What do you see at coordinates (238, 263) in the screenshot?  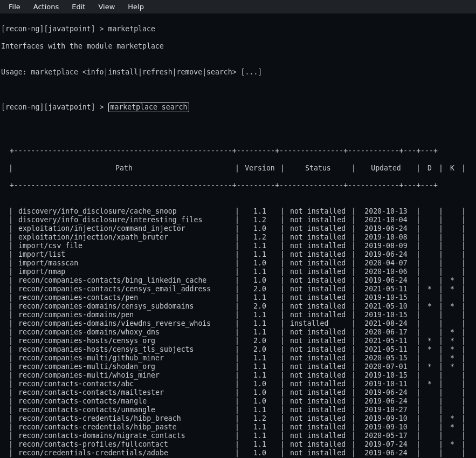 I see `table-row: | import/masscan|1.0| not installed|2020…` at bounding box center [238, 263].